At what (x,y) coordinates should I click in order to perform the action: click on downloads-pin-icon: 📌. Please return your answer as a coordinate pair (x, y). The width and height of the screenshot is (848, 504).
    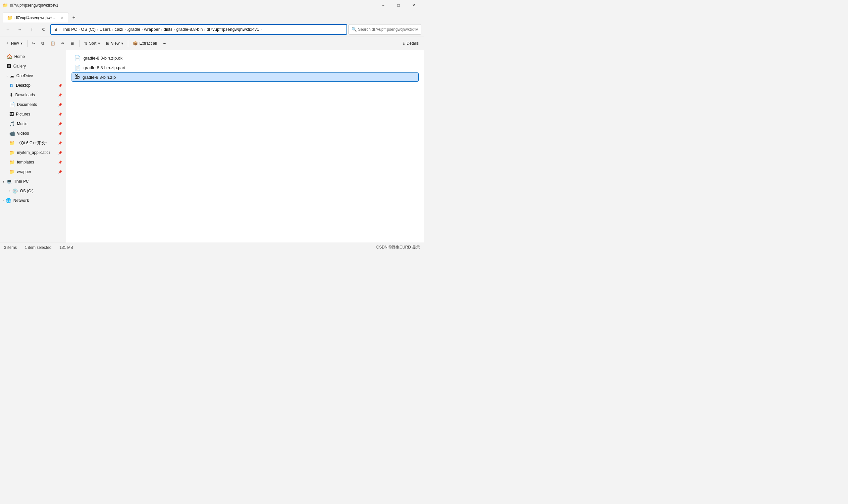
    Looking at the image, I should click on (60, 95).